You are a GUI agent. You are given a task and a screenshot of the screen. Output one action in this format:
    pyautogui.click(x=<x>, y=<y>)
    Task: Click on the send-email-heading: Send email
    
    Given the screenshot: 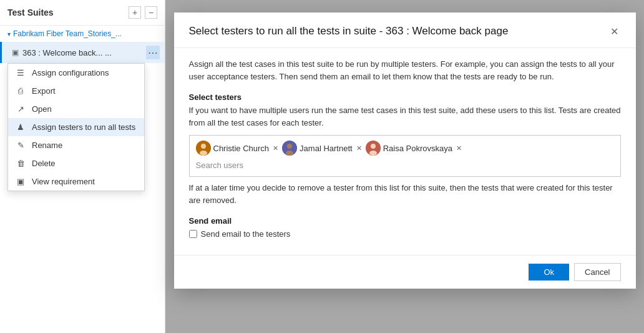 What is the action you would take?
    pyautogui.click(x=405, y=221)
    